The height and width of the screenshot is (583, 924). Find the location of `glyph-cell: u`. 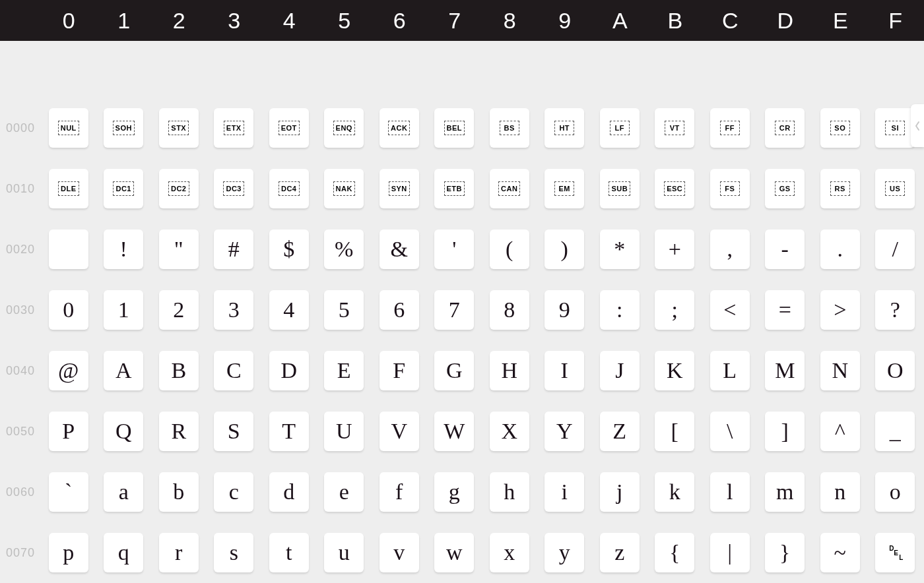

glyph-cell: u is located at coordinates (344, 553).